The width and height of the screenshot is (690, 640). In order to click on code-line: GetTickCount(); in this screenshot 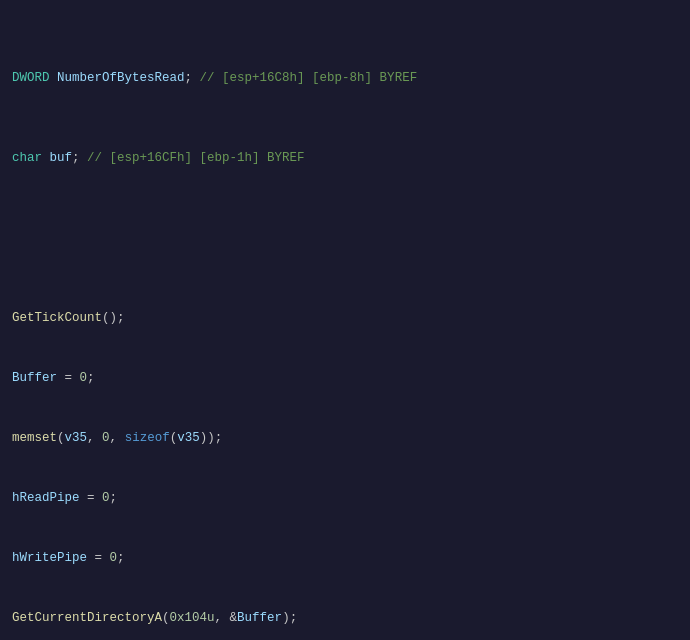, I will do `click(345, 318)`.